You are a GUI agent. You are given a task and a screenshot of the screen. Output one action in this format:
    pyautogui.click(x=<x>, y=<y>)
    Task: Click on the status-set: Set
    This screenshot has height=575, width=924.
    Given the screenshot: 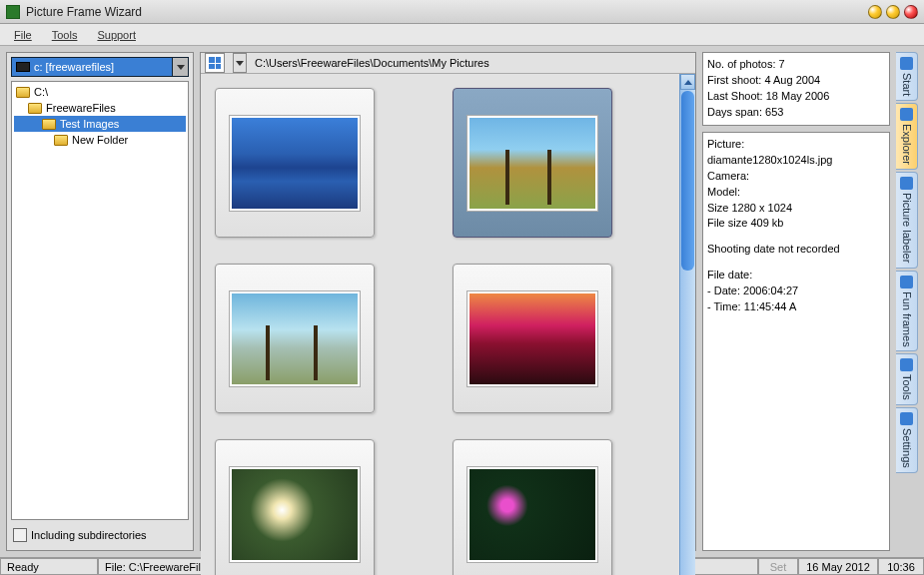 What is the action you would take?
    pyautogui.click(x=778, y=567)
    